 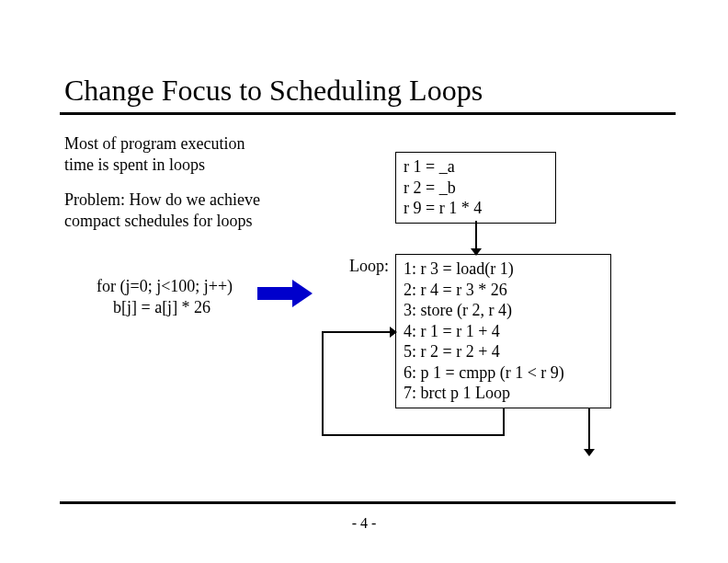 What do you see at coordinates (504, 311) in the screenshot?
I see `loop-line3: 3: store (r 2, r 4)` at bounding box center [504, 311].